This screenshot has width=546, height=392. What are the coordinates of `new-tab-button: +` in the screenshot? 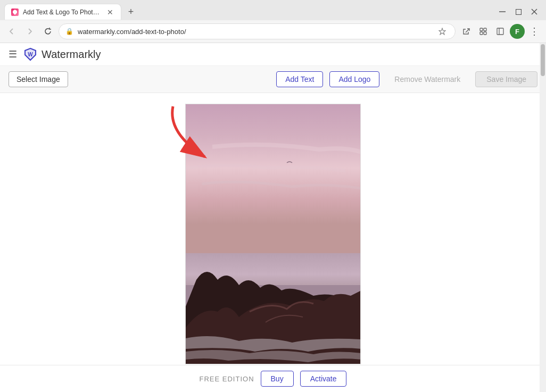 It's located at (131, 12).